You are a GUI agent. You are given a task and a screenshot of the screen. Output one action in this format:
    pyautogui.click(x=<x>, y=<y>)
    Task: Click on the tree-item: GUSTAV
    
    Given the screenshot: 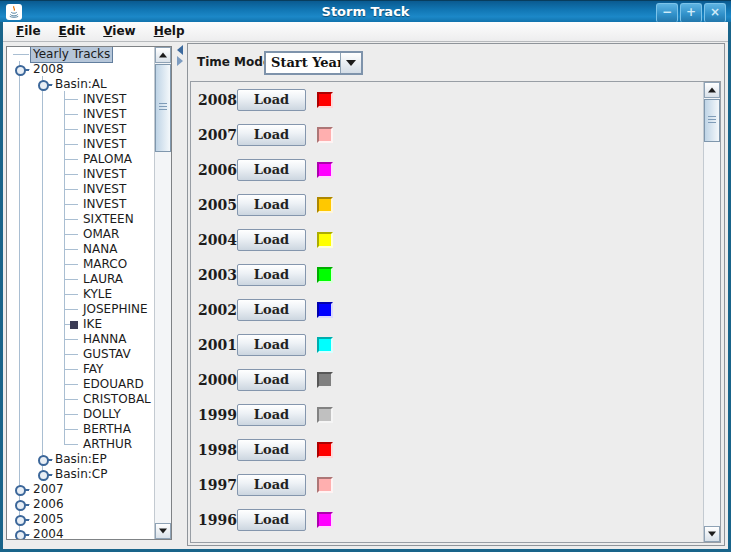 What is the action you would take?
    pyautogui.click(x=80, y=354)
    